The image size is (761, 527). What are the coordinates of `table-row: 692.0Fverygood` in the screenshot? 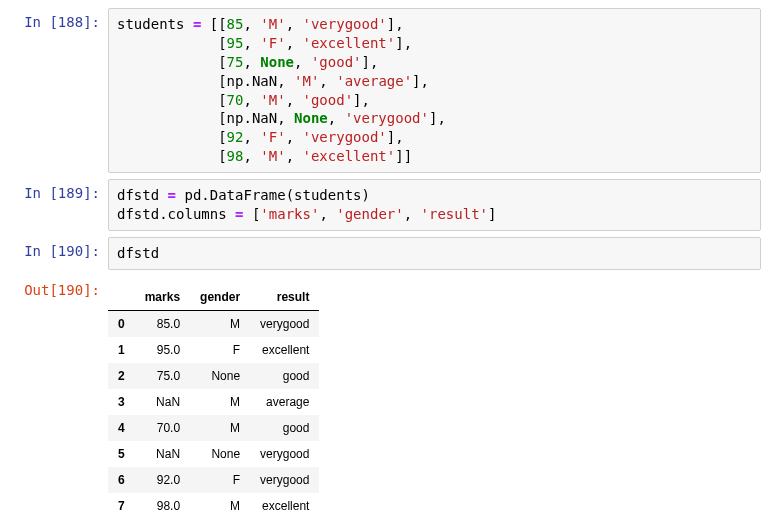 It's located at (214, 480).